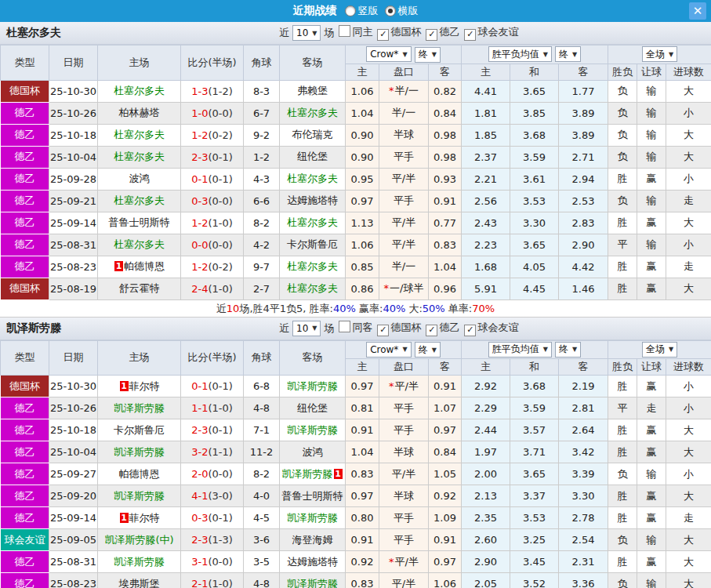  I want to click on fulltime-score: 3-2, so click(199, 452).